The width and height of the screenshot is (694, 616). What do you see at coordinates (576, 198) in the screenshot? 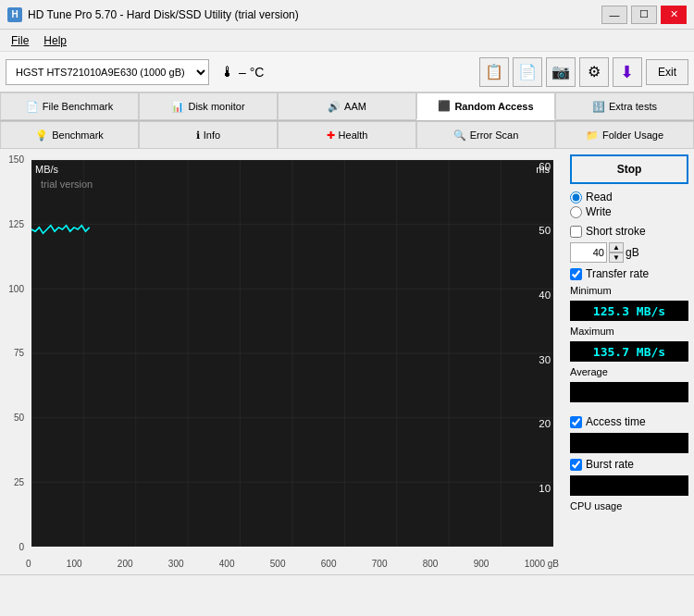
I see `read-radio` at bounding box center [576, 198].